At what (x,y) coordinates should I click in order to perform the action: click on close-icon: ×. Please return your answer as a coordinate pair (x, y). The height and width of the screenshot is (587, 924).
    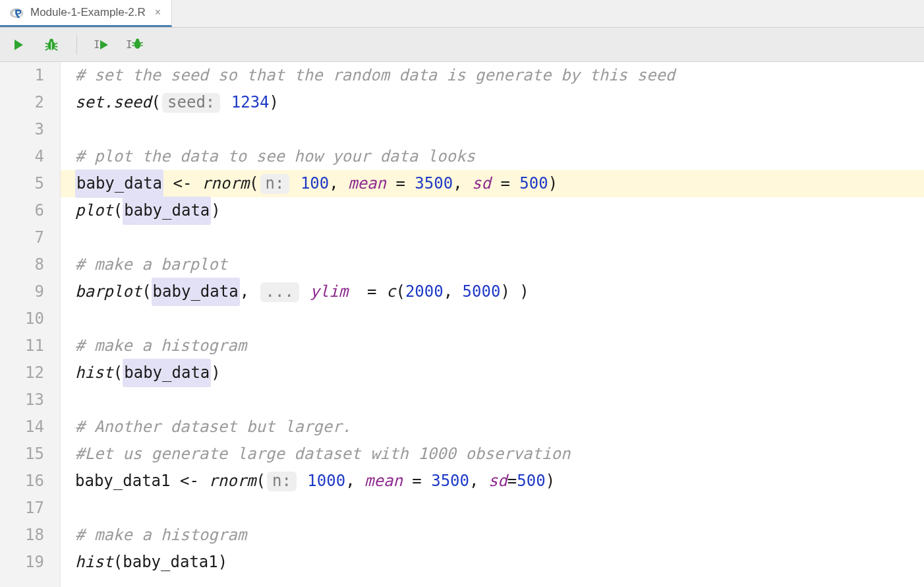
    Looking at the image, I should click on (158, 13).